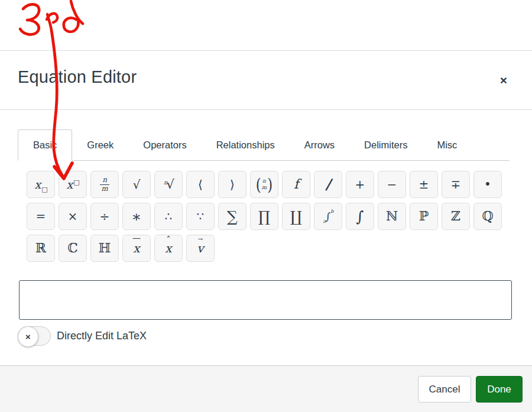  I want to click on toggle-label: Directly Edit LaTeX, so click(102, 336).